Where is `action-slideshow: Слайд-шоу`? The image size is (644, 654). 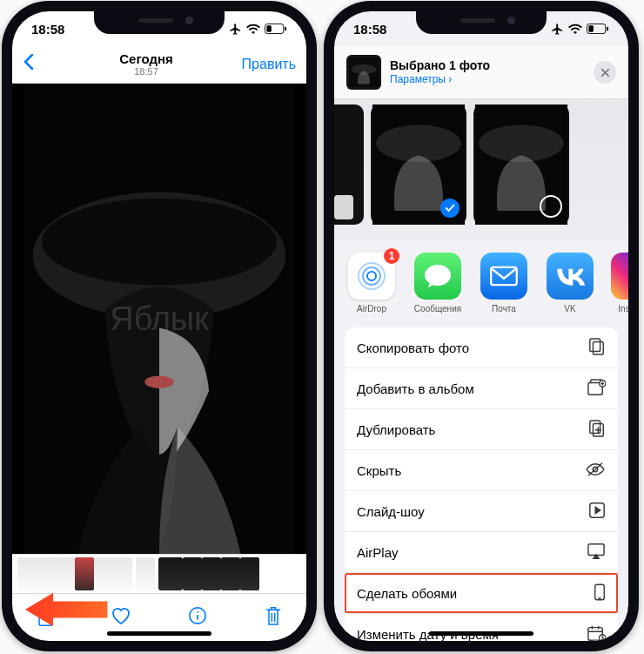 action-slideshow: Слайд-шоу is located at coordinates (481, 512).